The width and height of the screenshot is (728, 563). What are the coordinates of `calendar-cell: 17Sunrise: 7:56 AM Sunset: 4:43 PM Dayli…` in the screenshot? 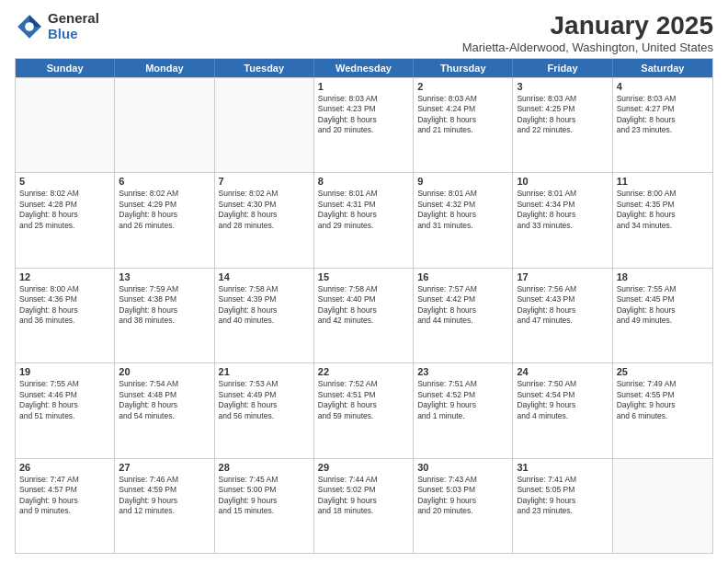 It's located at (563, 316).